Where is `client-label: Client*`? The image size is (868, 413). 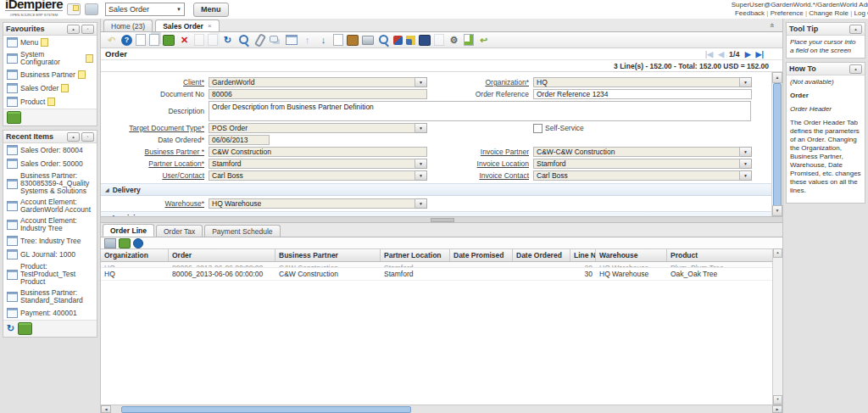
client-label: Client* is located at coordinates (193, 82).